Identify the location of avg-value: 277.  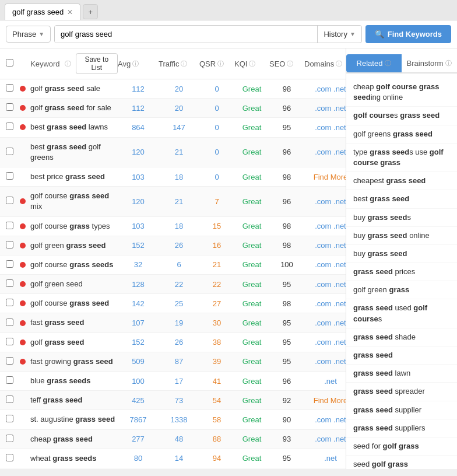
(138, 439).